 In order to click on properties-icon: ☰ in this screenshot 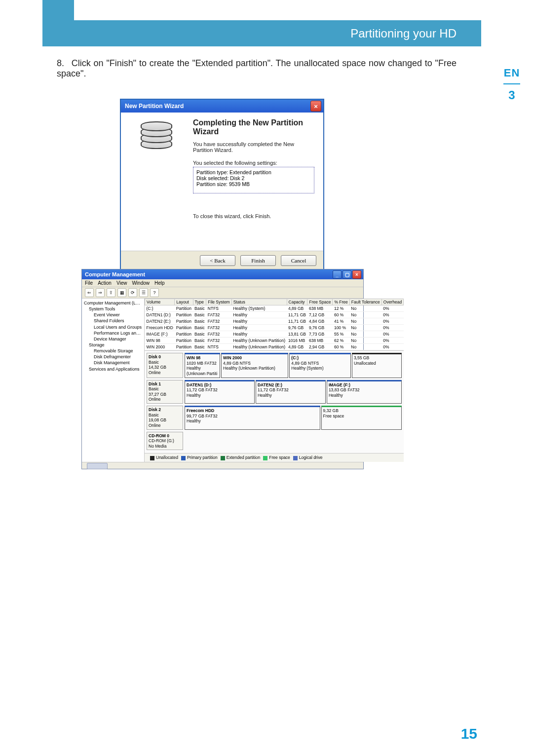, I will do `click(144, 293)`.